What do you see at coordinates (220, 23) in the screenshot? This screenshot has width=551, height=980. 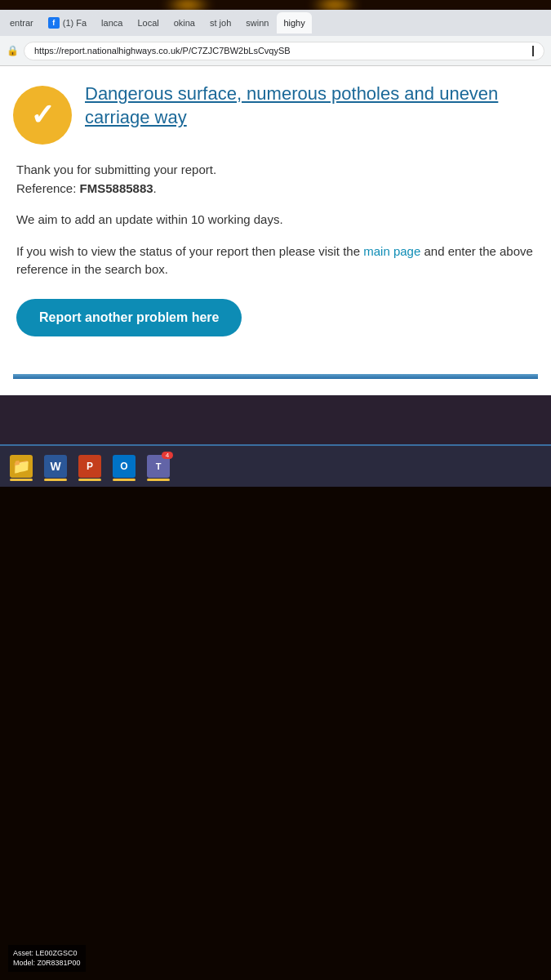 I see `tab-stjoh-label: st joh` at bounding box center [220, 23].